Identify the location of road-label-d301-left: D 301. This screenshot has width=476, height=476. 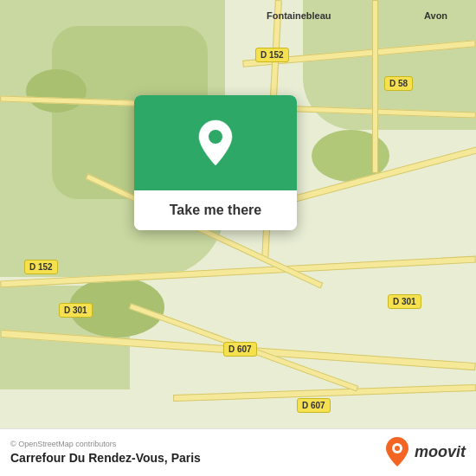
(76, 310).